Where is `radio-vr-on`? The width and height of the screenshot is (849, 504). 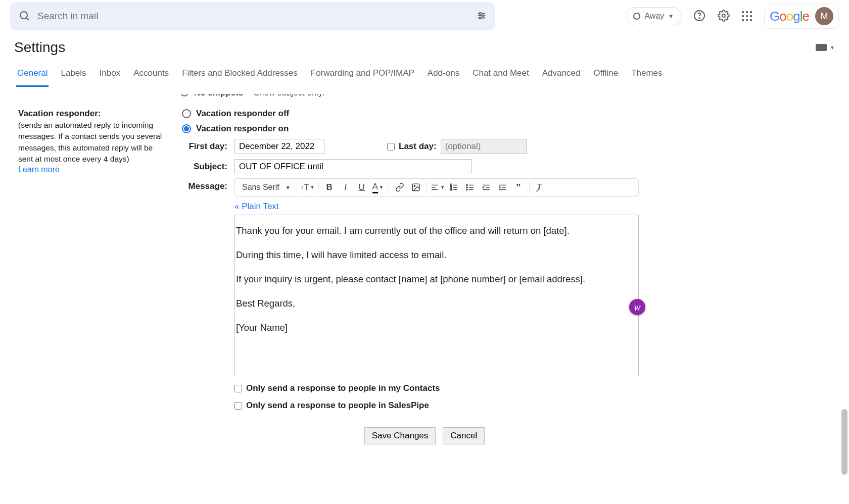 radio-vr-on is located at coordinates (186, 129).